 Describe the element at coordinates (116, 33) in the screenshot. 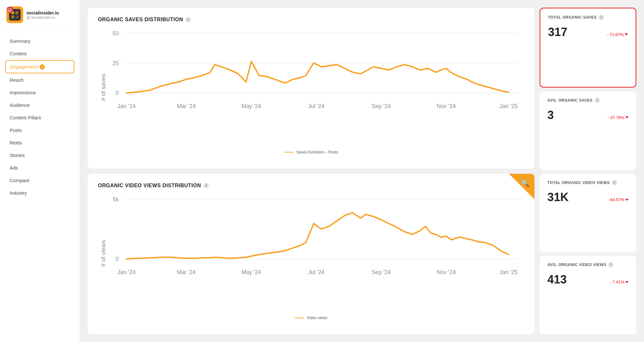

I see `svg-text: 50` at that location.